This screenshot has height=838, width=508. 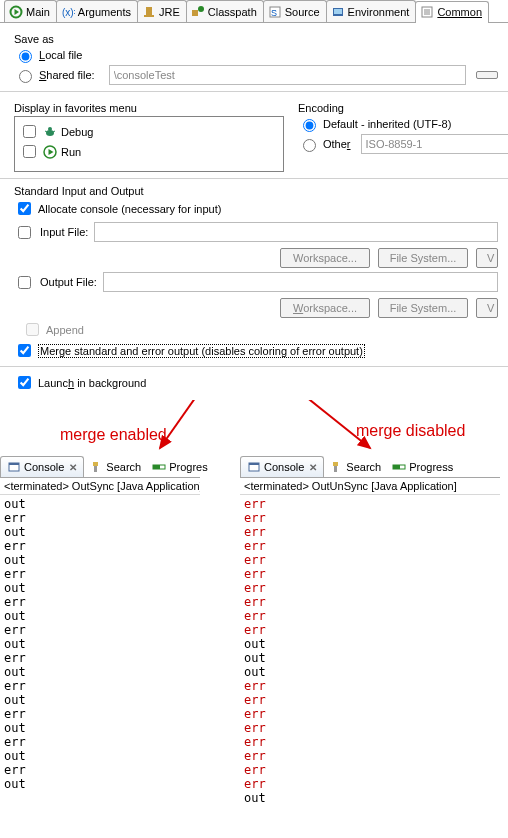 What do you see at coordinates (423, 308) in the screenshot?
I see `output-filesystem-button: File System...` at bounding box center [423, 308].